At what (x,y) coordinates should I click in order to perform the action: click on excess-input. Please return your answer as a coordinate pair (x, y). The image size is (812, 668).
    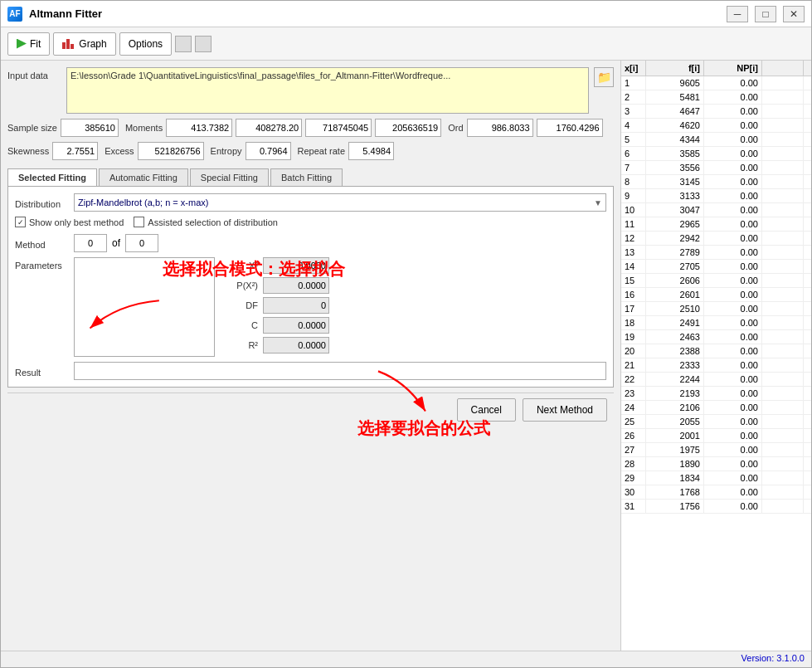
    Looking at the image, I should click on (171, 151).